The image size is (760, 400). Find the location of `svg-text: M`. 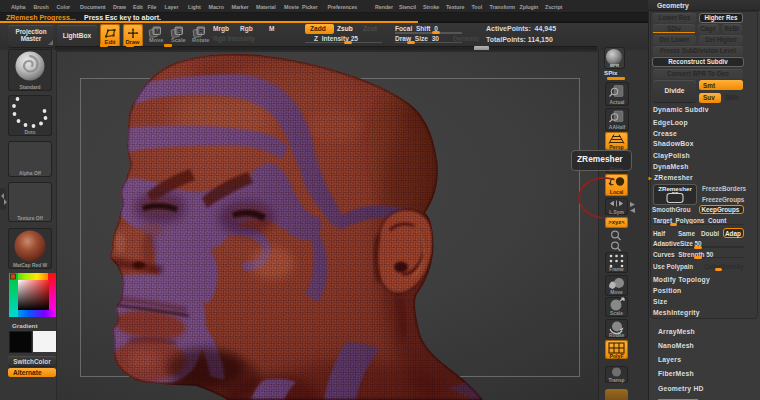

svg-text: M is located at coordinates (158, 32).